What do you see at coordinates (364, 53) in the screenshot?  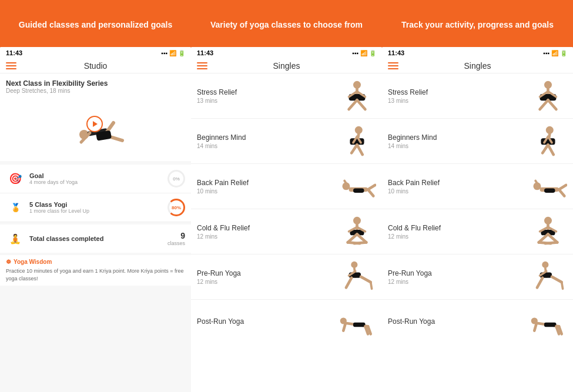 I see `status-icons-2: ▪▪▪ 📶 🔋` at bounding box center [364, 53].